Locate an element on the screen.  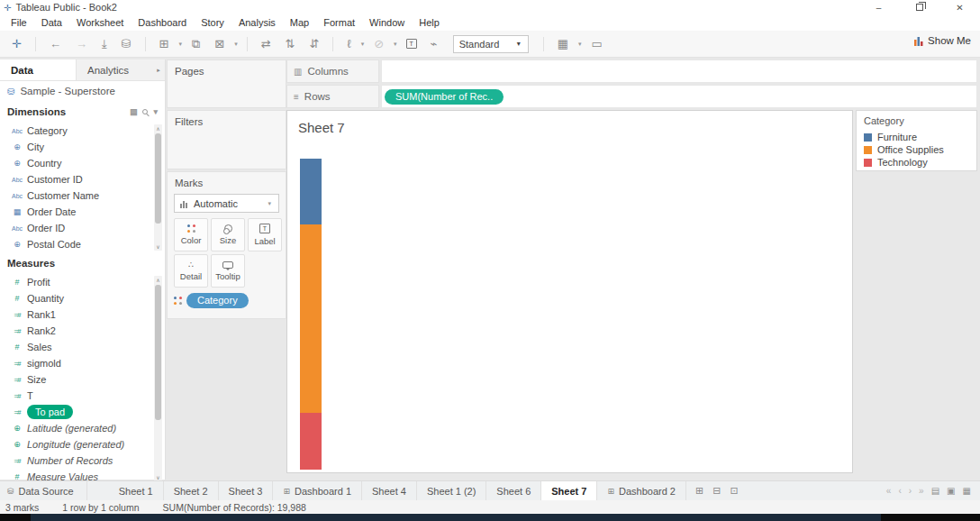
measure-field-item: ⊕ Latitude (generated) is located at coordinates (76, 428).